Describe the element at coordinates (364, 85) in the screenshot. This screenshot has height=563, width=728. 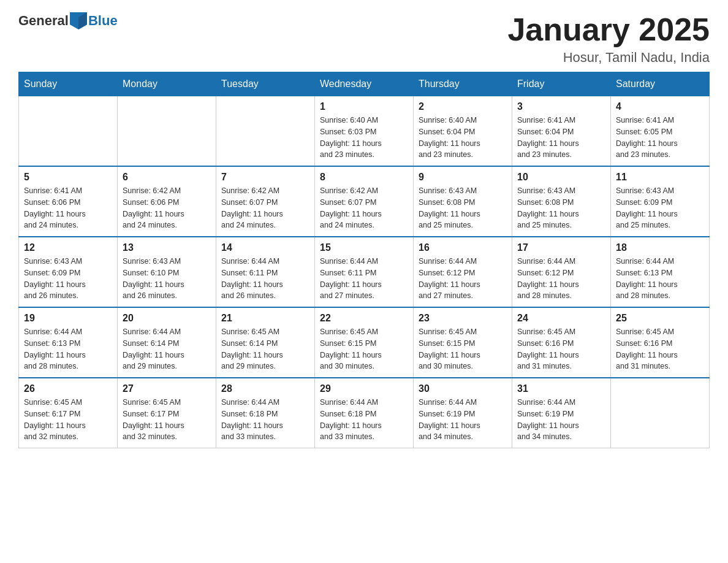
I see `calendar-header-row: SundayMondayTuesdayWednesdayThursdayFrid…` at that location.